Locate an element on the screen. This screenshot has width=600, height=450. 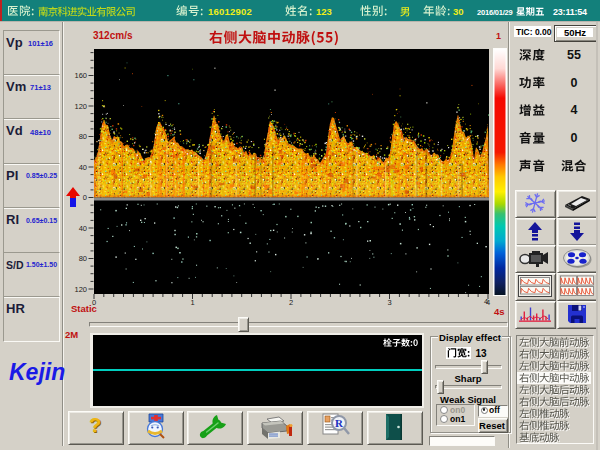
svg-text: R is located at coordinates (340, 423).